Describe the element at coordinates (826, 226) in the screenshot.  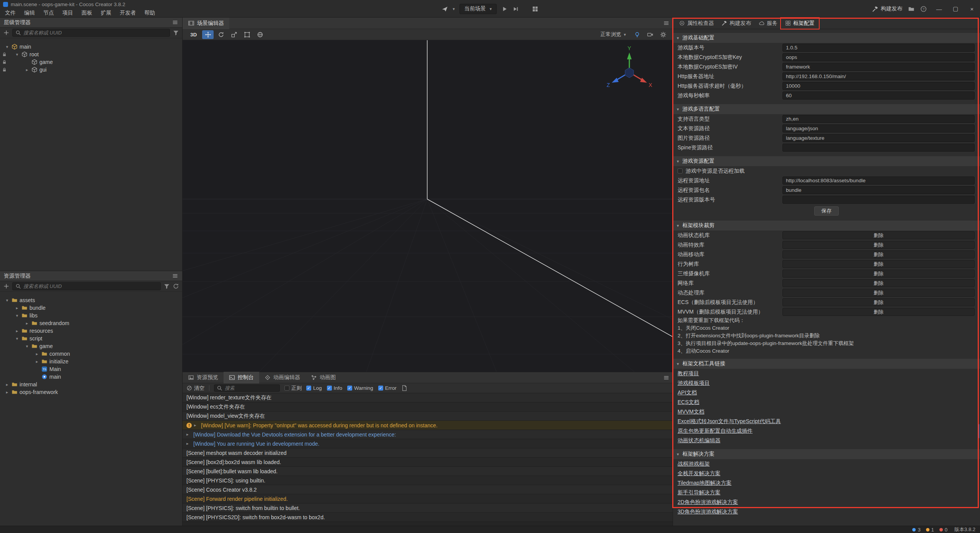
I see `section-header: ▾框架模块裁剪` at that location.